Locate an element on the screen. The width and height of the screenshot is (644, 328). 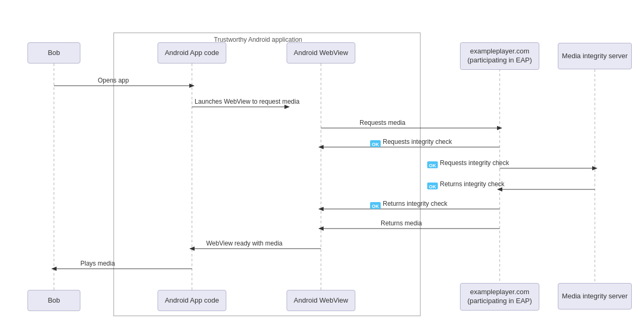
svg-text: Returns media is located at coordinates (401, 223).